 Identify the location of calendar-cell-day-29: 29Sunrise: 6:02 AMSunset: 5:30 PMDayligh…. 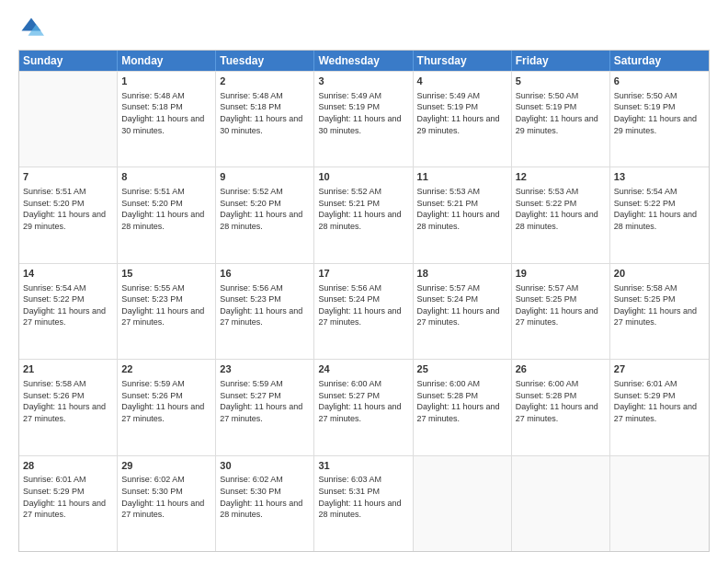
(167, 504).